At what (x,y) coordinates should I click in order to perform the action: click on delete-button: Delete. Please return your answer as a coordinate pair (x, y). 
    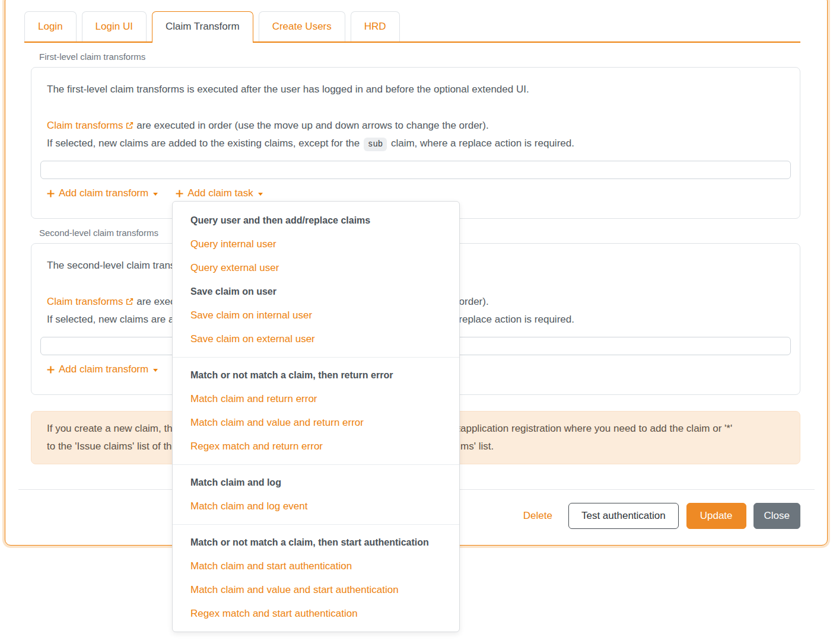
    Looking at the image, I should click on (538, 516).